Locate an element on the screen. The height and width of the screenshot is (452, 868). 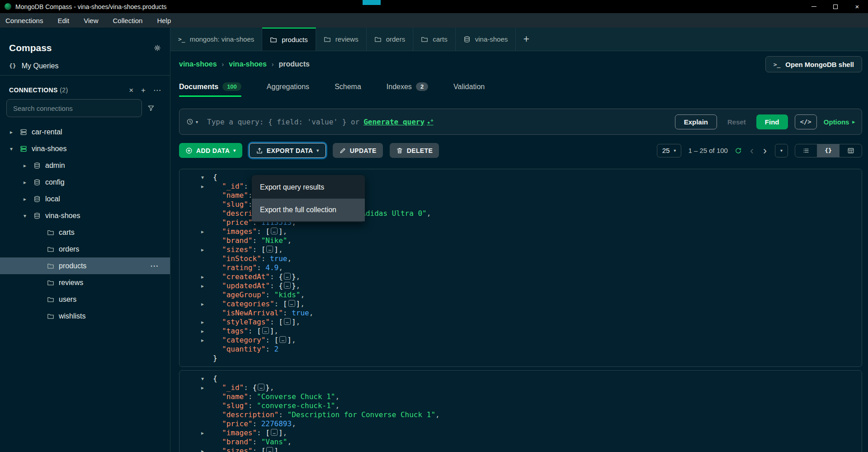
tab-aggregations: Aggregations is located at coordinates (288, 90).